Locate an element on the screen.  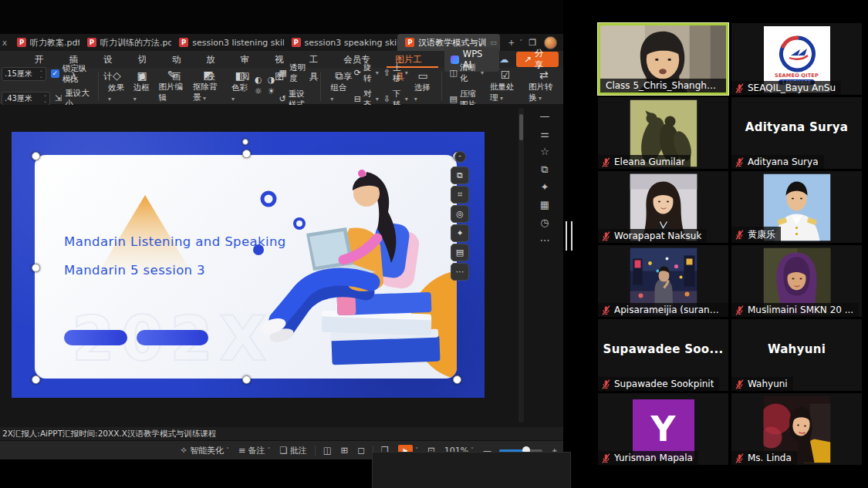
nameplate: Ms. Linda is located at coordinates (764, 458).